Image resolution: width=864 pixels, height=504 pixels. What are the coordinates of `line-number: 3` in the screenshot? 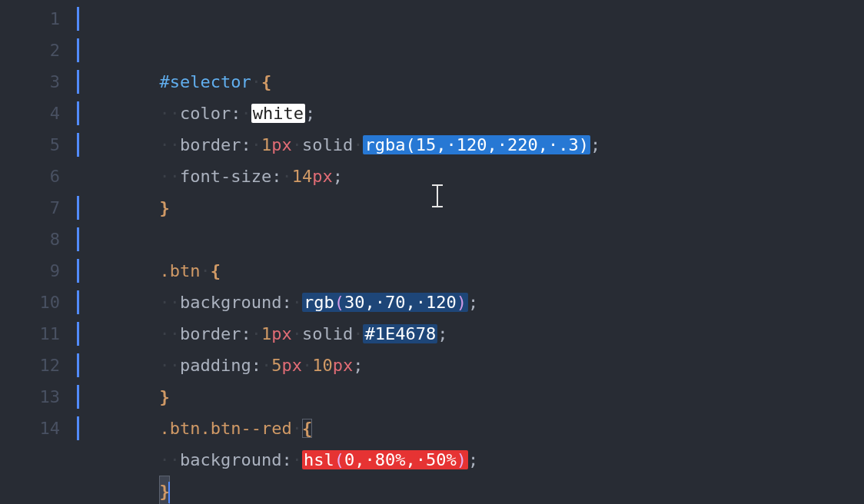 It's located at (30, 81).